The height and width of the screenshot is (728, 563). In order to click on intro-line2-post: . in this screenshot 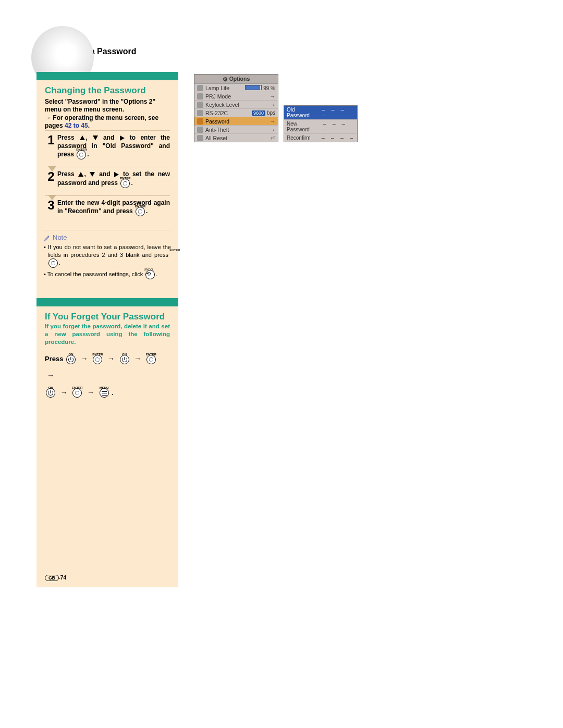, I will do `click(89, 126)`.